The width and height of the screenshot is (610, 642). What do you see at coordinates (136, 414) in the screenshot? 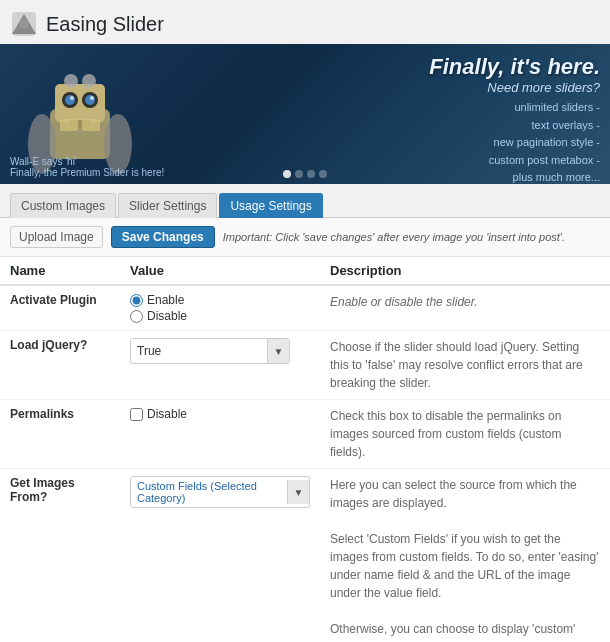
I see `permalinks-checkbox` at bounding box center [136, 414].